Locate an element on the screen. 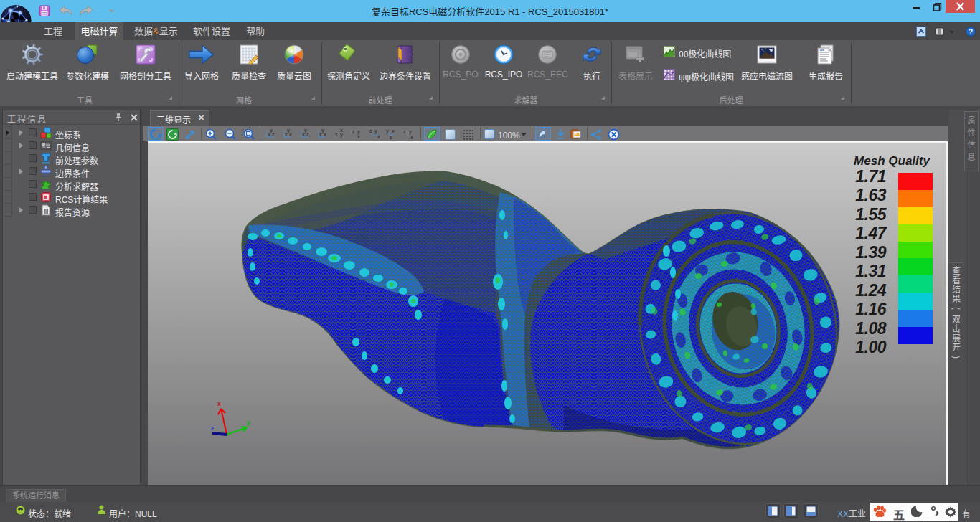 This screenshot has width=980, height=522. svg-text: 果 is located at coordinates (956, 299).